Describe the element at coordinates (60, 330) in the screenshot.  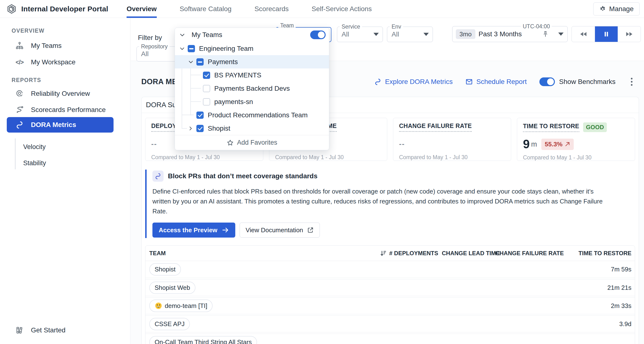
I see `sidebar-item-get-started: Get Started` at that location.